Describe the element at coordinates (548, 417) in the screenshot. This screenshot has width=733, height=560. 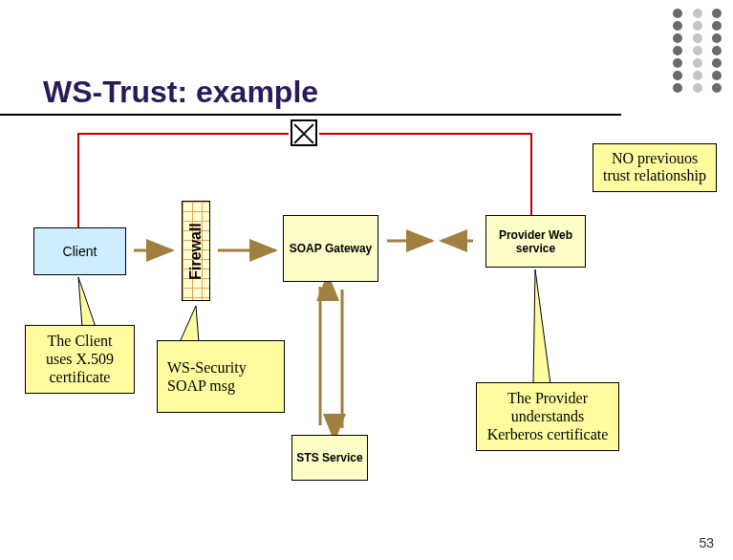
I see `callout-provider-kerberos: The Provider understands Kerberos certif…` at that location.